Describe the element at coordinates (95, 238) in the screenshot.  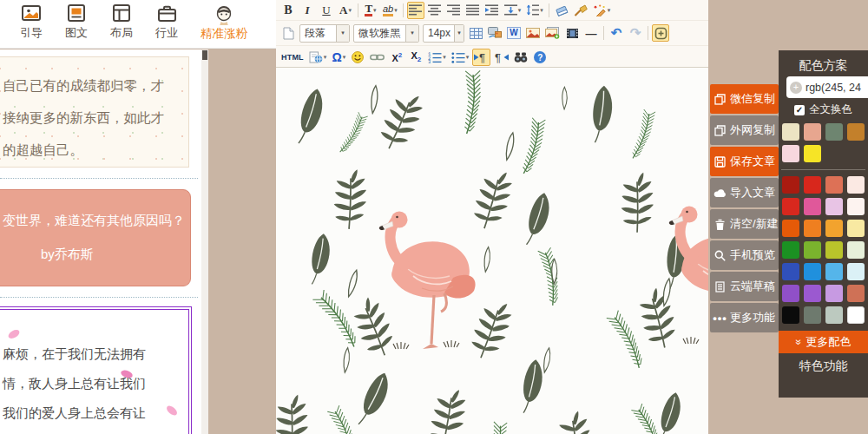
I see `template-card-quote-2: 变世界，难道还有其他原因吗？ by乔布斯` at that location.